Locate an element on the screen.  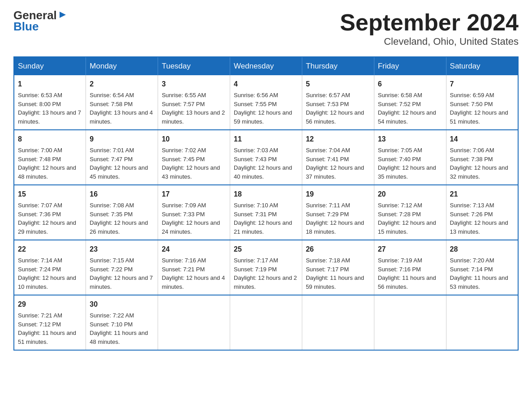
header-friday: Friday is located at coordinates (410, 66).